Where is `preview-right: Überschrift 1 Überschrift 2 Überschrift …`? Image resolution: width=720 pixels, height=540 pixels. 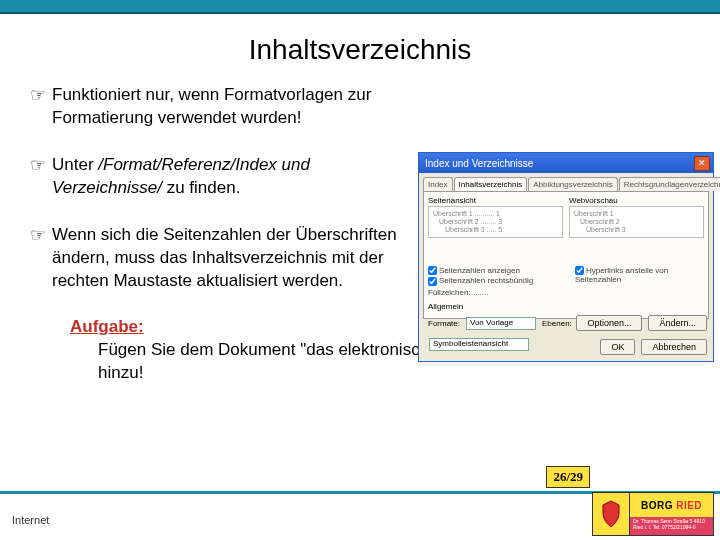
preview-right: Überschrift 1 Überschrift 2 Überschrift … is located at coordinates (636, 222).